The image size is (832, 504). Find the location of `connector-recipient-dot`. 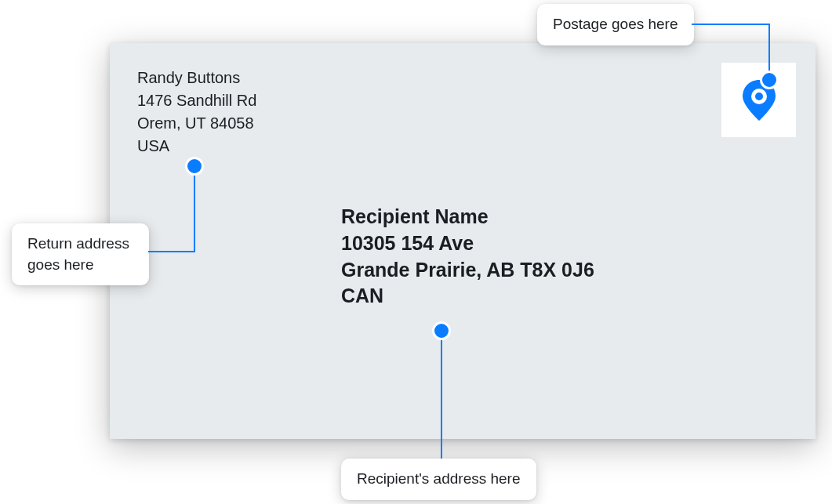

connector-recipient-dot is located at coordinates (441, 331).